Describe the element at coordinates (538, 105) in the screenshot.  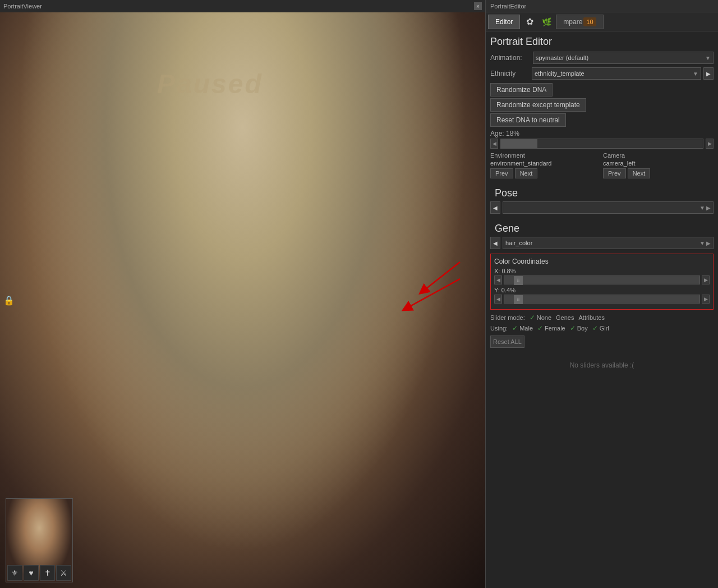
I see `randomize-except-button: Randomize except template` at that location.